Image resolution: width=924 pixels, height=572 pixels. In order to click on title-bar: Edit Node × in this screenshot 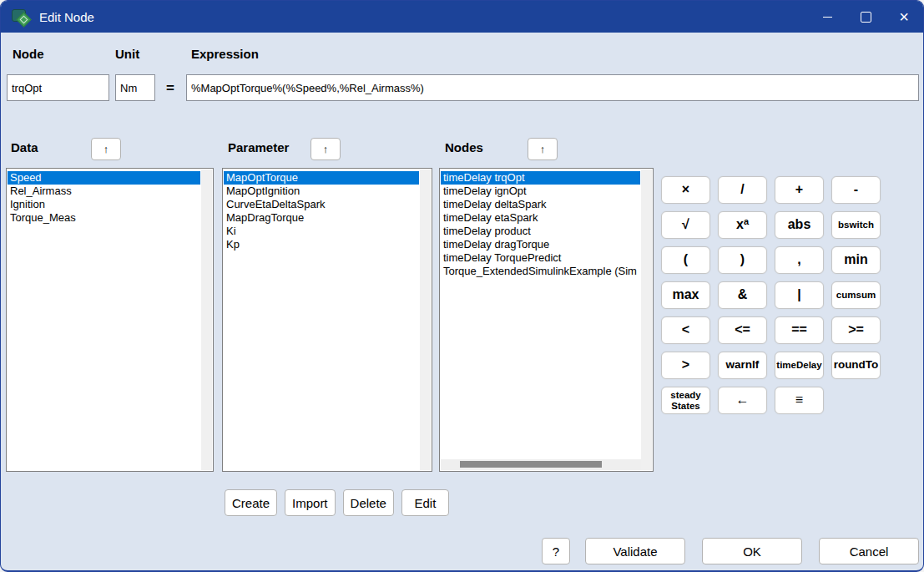, I will do `click(462, 17)`.